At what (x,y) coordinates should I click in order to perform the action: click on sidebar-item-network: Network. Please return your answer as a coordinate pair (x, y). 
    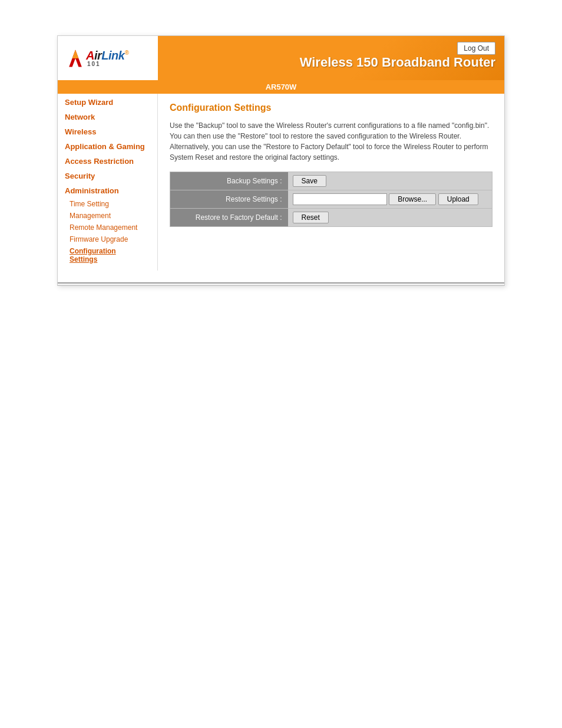
    Looking at the image, I should click on (107, 117).